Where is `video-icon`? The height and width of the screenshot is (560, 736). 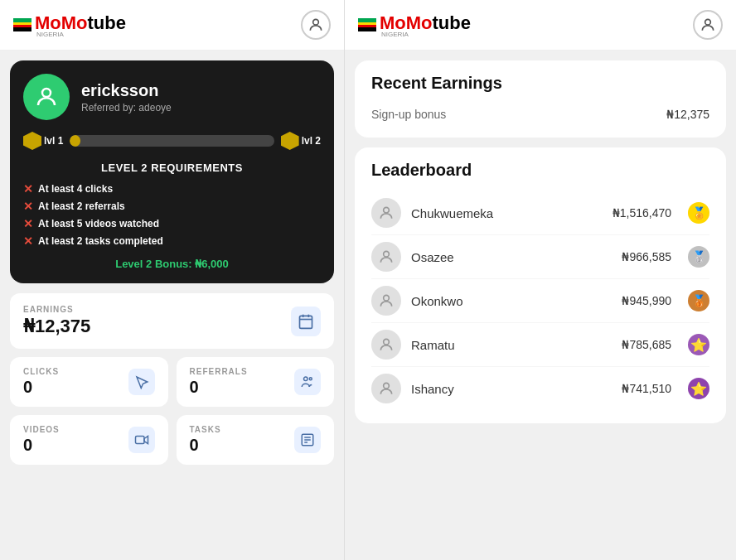
video-icon is located at coordinates (142, 440).